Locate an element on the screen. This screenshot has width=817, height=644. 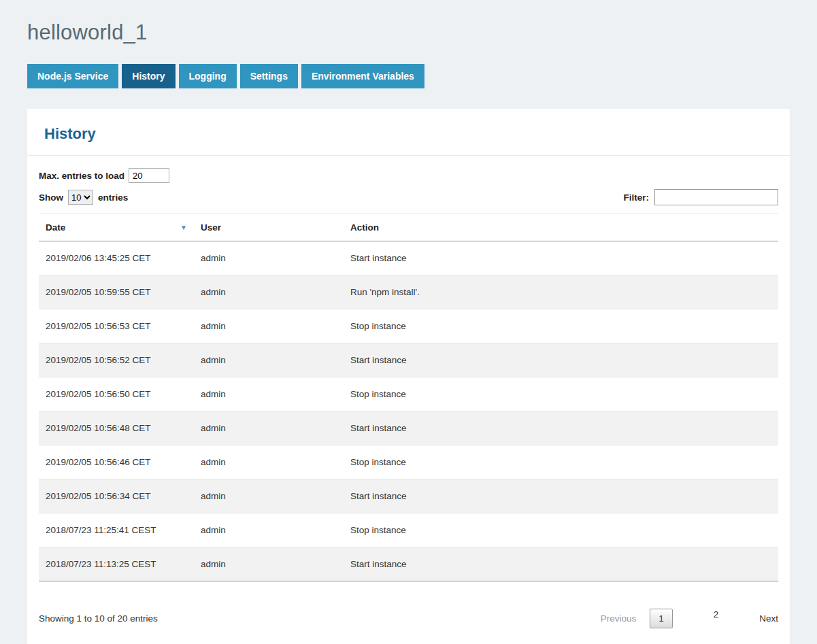
table-row: 2019/02/05 10:59:55 CETadminRun 'npm ins… is located at coordinates (408, 292).